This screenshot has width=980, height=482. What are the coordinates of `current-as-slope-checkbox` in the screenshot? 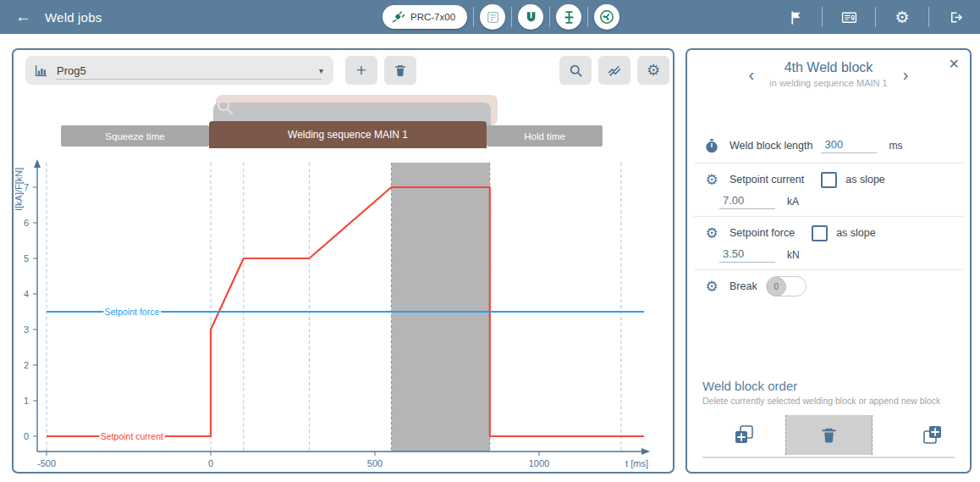 It's located at (829, 180).